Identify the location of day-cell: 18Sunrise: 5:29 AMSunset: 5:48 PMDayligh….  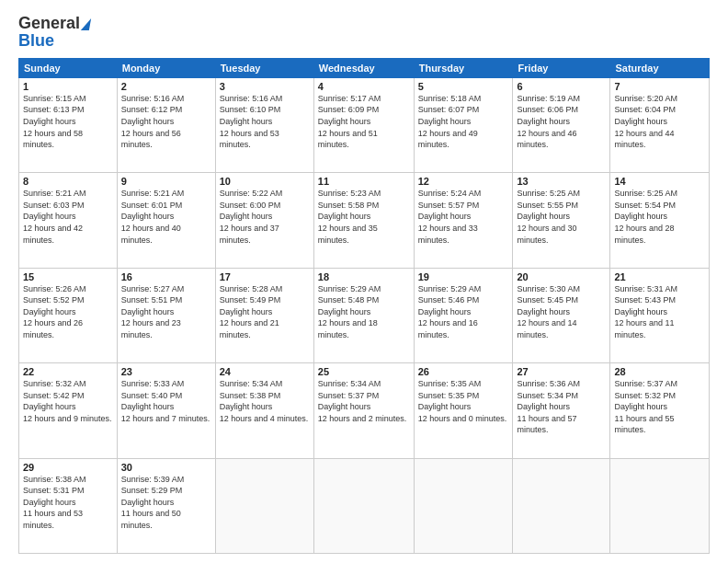
(364, 315).